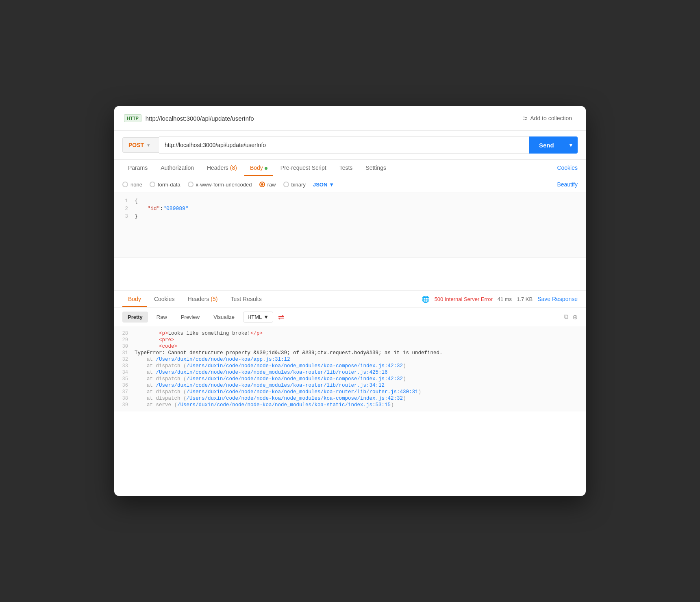  Describe the element at coordinates (350, 201) in the screenshot. I see `code-line-1: 1 {` at that location.